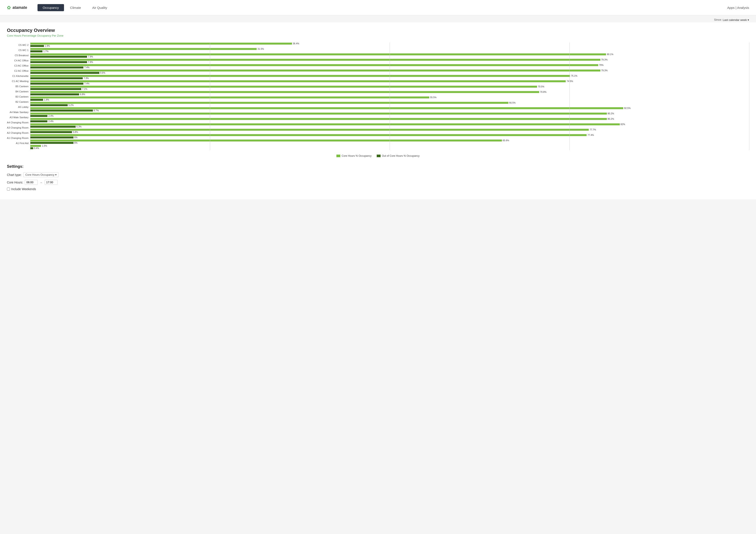 The height and width of the screenshot is (534, 756). What do you see at coordinates (390, 115) in the screenshot?
I see `bar-group: 80.2%2.4%` at bounding box center [390, 115].